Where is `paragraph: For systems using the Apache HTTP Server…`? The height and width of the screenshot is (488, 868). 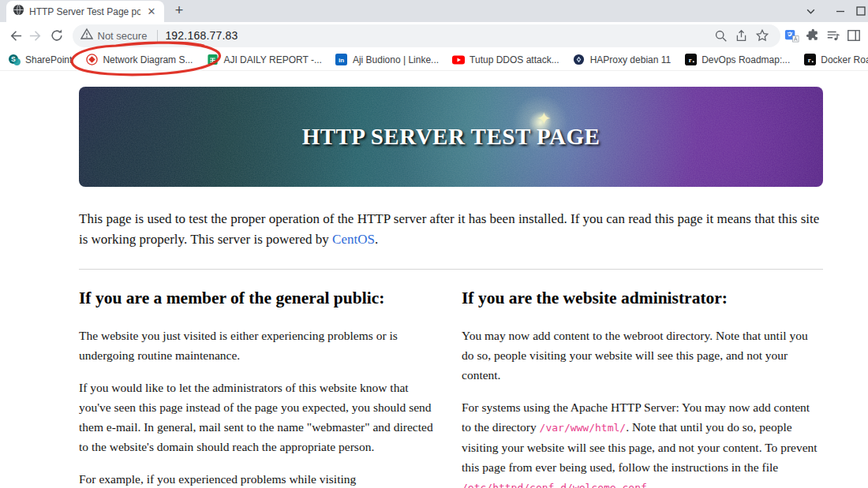
paragraph: For systems using the Apache HTTP Server… is located at coordinates (642, 443).